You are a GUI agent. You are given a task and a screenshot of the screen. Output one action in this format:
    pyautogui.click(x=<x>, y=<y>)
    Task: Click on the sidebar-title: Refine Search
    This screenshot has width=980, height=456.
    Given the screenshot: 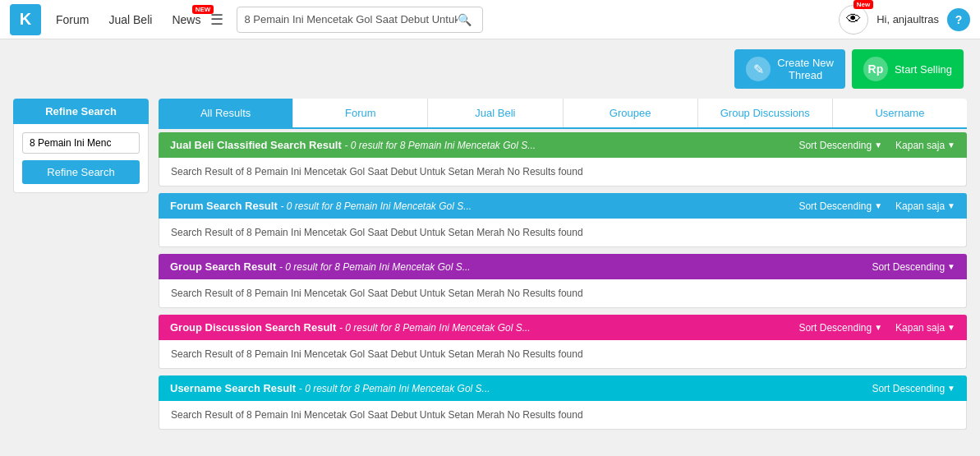 What is the action you would take?
    pyautogui.click(x=81, y=112)
    